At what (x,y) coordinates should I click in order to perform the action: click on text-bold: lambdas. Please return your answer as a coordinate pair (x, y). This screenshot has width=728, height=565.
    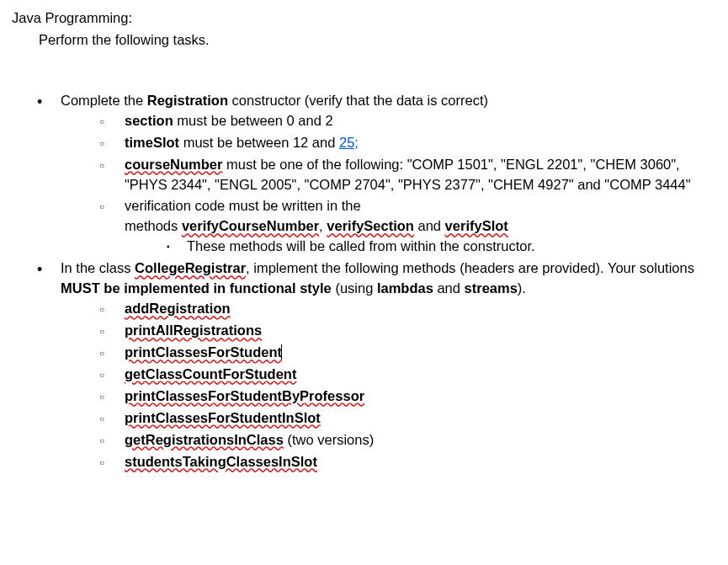
    Looking at the image, I should click on (406, 288).